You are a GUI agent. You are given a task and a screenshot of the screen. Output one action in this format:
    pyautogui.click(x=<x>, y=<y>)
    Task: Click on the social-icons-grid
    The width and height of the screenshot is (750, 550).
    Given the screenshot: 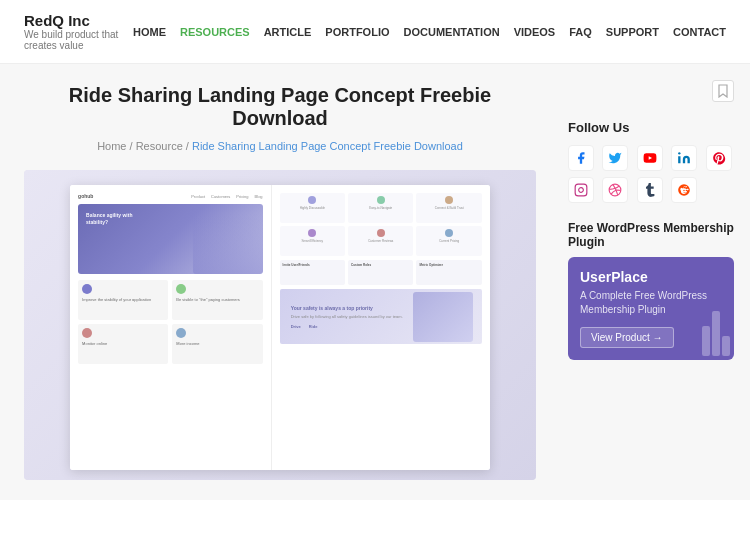 What is the action you would take?
    pyautogui.click(x=651, y=174)
    